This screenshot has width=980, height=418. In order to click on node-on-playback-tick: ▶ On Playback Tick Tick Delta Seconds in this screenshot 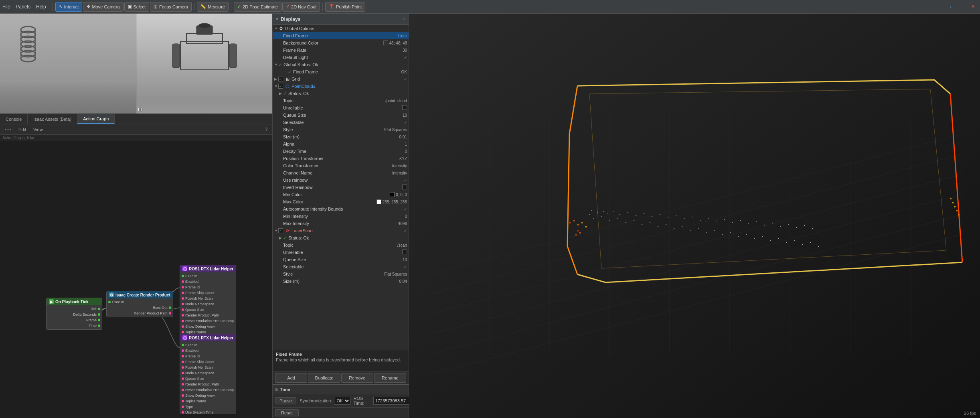, I will do `click(74, 314)`.